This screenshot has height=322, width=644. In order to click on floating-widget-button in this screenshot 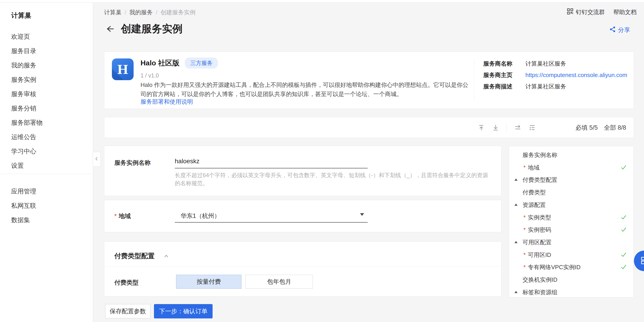, I will do `click(639, 261)`.